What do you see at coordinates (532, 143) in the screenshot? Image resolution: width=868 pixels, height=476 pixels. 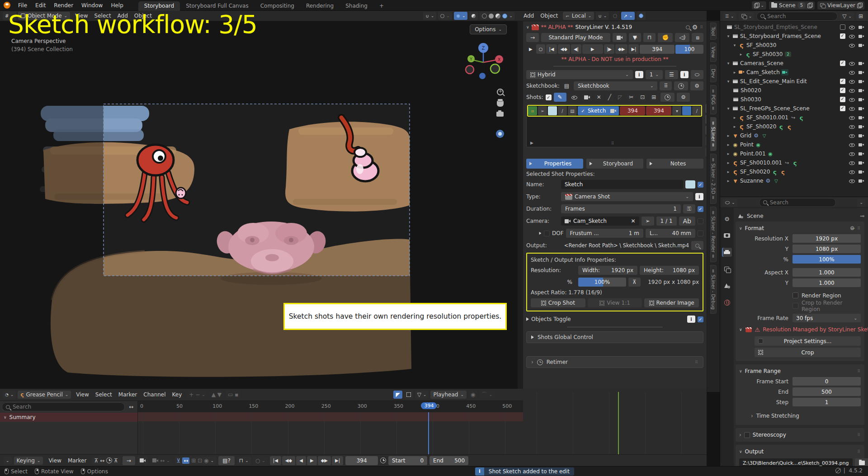 I see `list-expand-icon: ▶` at bounding box center [532, 143].